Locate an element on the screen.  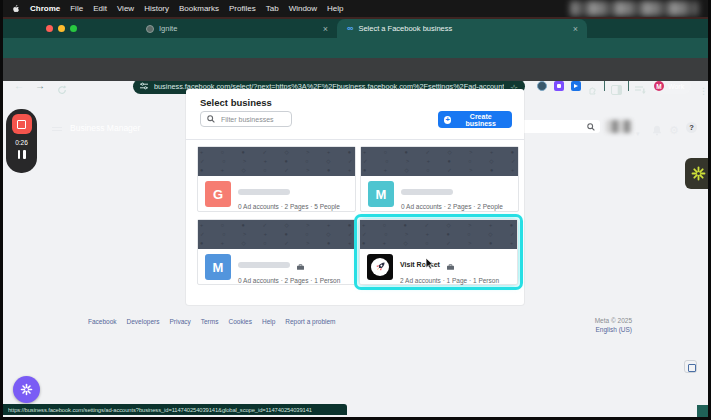
sparkle-icon is located at coordinates (698, 174).